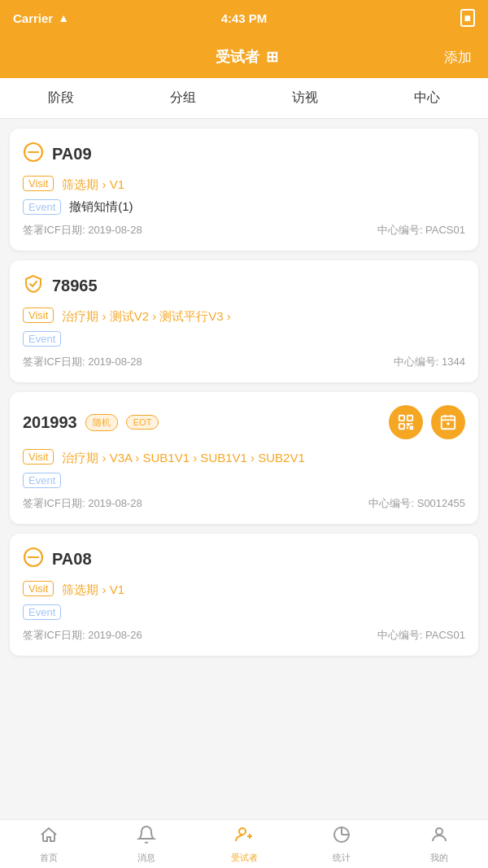 This screenshot has width=488, height=868. Describe the element at coordinates (244, 57) in the screenshot. I see `app-header: 受试者 ⊞ 添加` at that location.